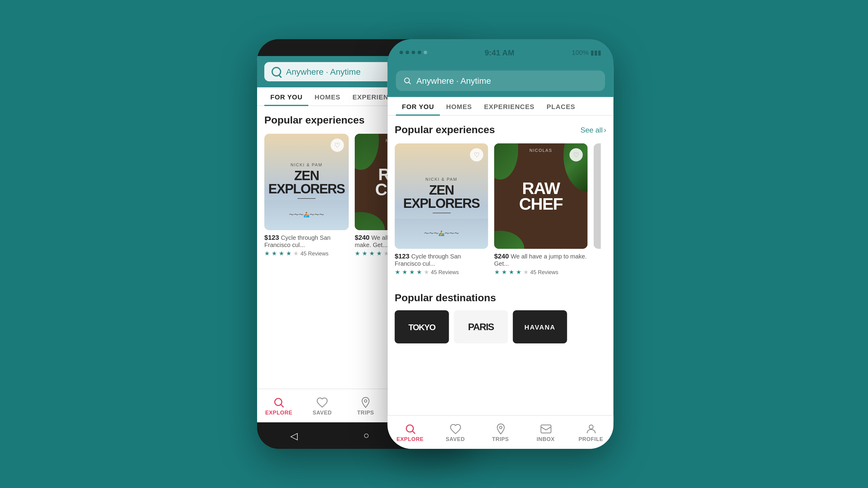 The height and width of the screenshot is (488, 868). What do you see at coordinates (322, 412) in the screenshot?
I see `nav-saved-label: SAVED` at bounding box center [322, 412].